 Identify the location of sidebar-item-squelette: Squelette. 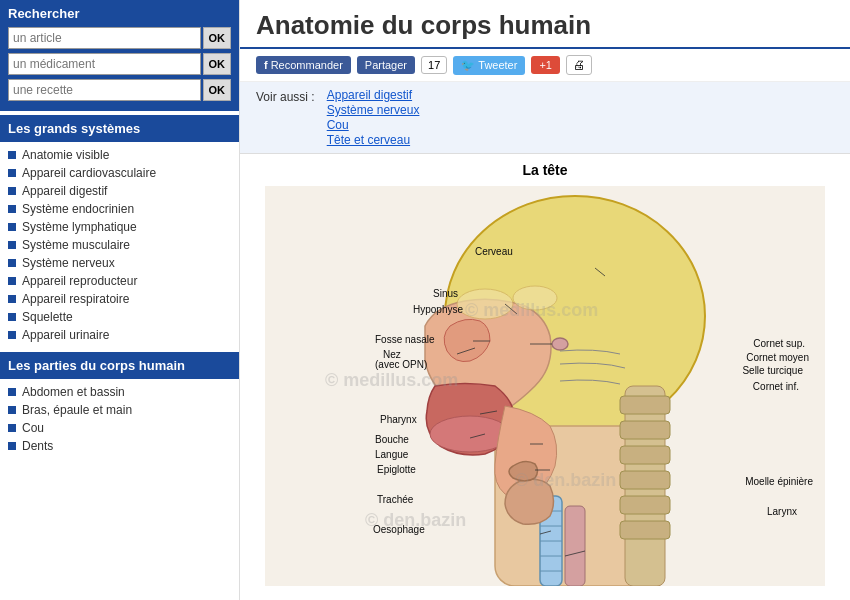
(120, 317).